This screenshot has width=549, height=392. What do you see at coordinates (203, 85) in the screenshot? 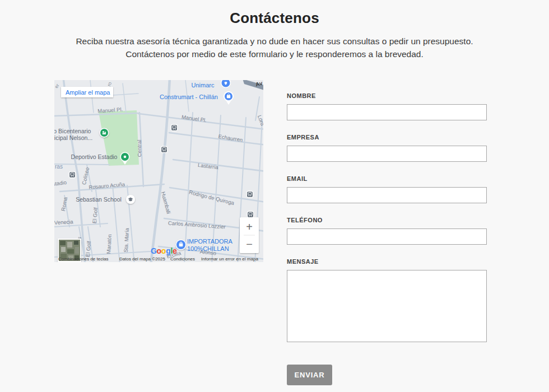
I see `unimarc-label: Unimarc` at bounding box center [203, 85].